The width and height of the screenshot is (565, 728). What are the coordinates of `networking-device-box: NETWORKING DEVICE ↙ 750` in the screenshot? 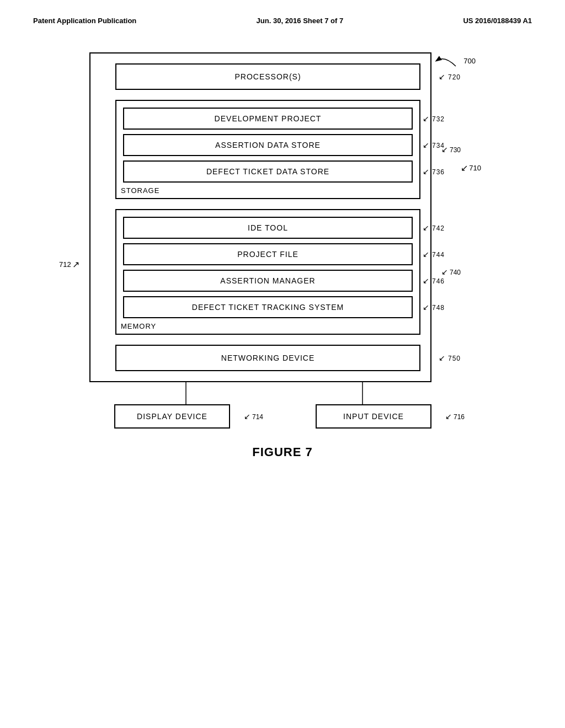 It's located at (268, 358).